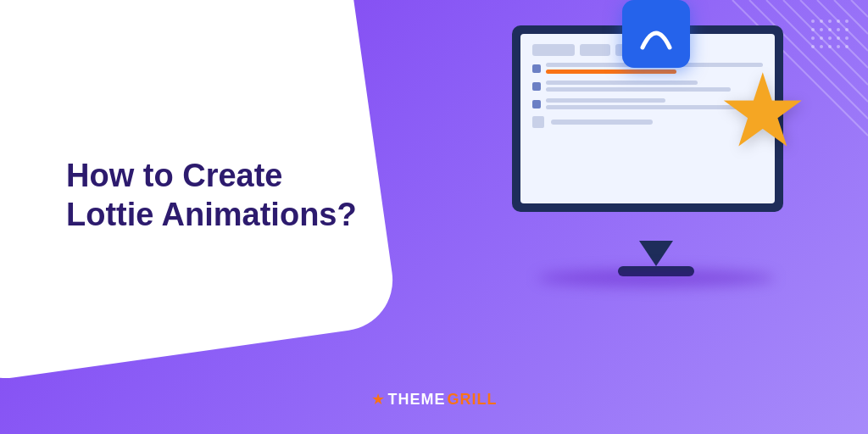  Describe the element at coordinates (622, 83) in the screenshot. I see `row-bar-partial` at that location.